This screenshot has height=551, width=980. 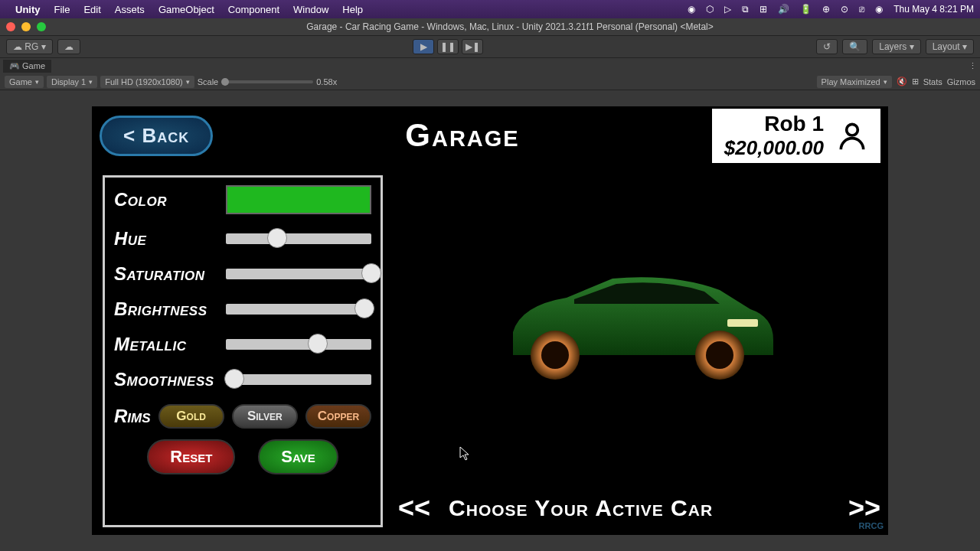 What do you see at coordinates (784, 9) in the screenshot?
I see `volume-icon: 🔊` at bounding box center [784, 9].